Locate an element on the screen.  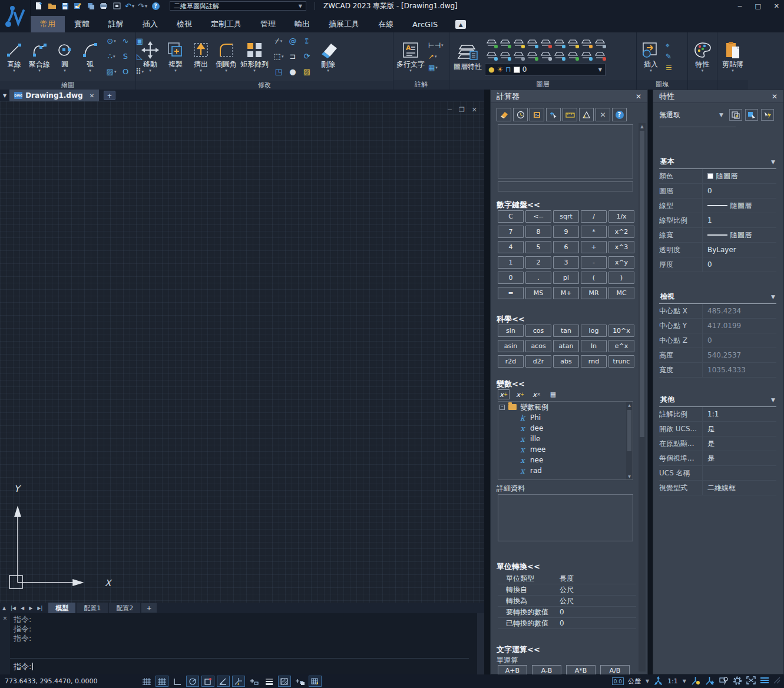
variables-scrollbar: ▲▼ is located at coordinates (629, 441).